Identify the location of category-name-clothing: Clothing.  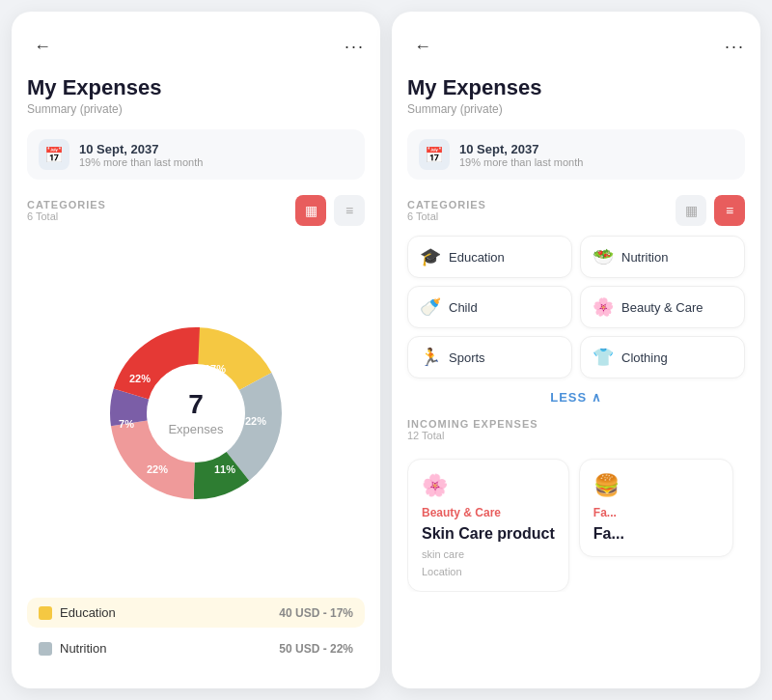
(645, 357).